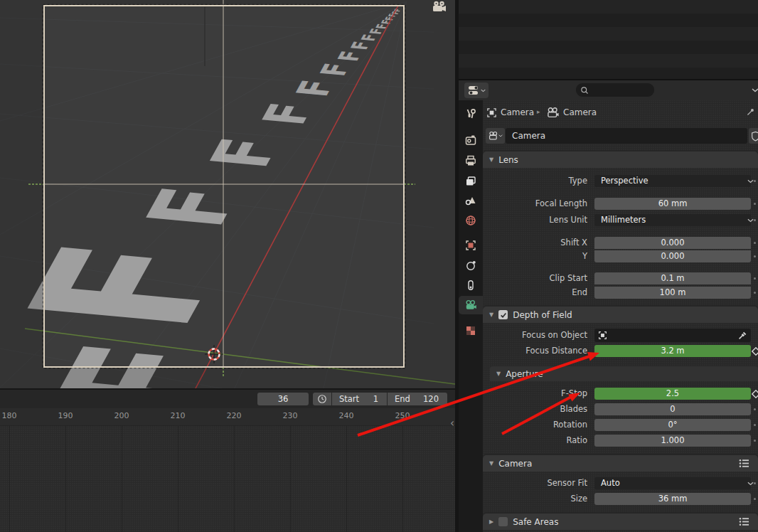 The width and height of the screenshot is (758, 532). Describe the element at coordinates (673, 499) in the screenshot. I see `sensor-size-field: 36 mm` at that location.